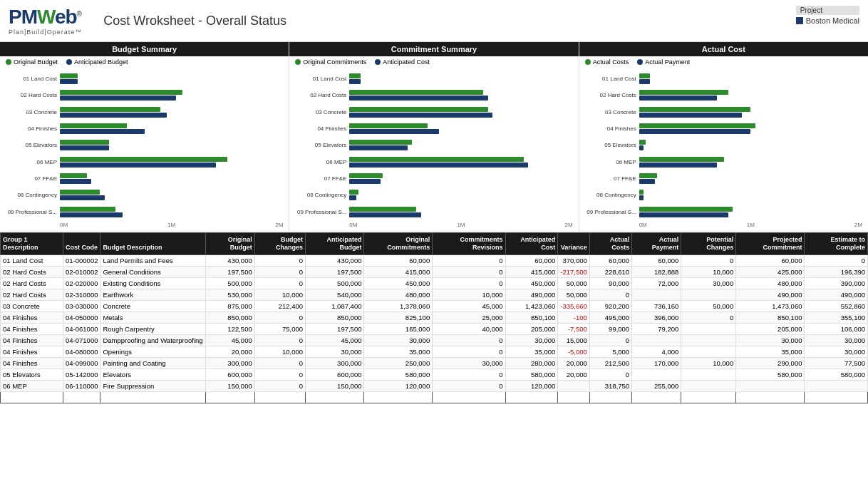 The width and height of the screenshot is (868, 484). What do you see at coordinates (828, 16) in the screenshot?
I see `project-info: Project Boston Medical` at bounding box center [828, 16].